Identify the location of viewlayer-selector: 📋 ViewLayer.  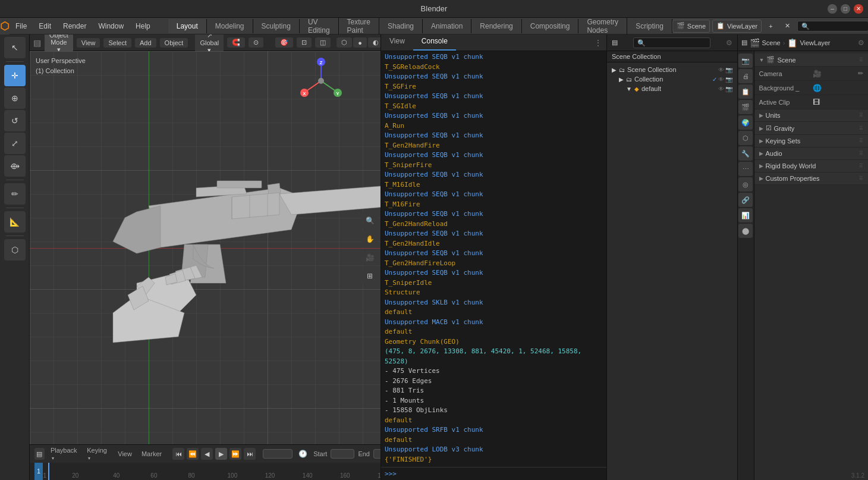
(737, 26).